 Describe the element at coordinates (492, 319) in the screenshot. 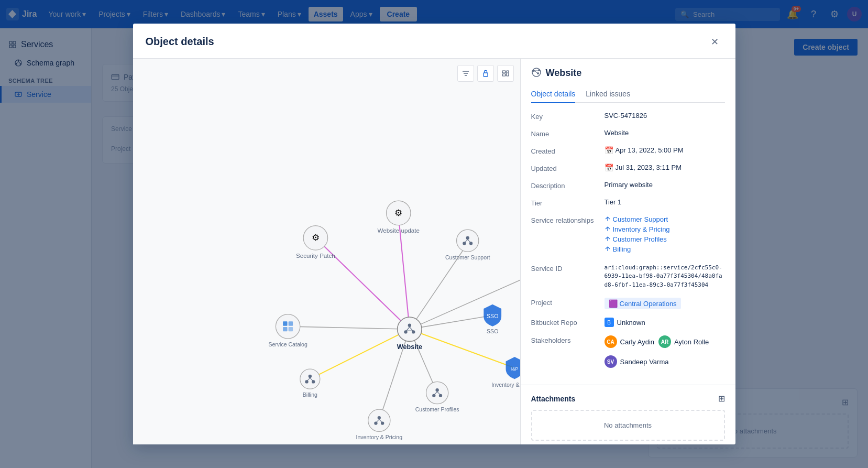

I see `node-sso: SSO SSO` at that location.